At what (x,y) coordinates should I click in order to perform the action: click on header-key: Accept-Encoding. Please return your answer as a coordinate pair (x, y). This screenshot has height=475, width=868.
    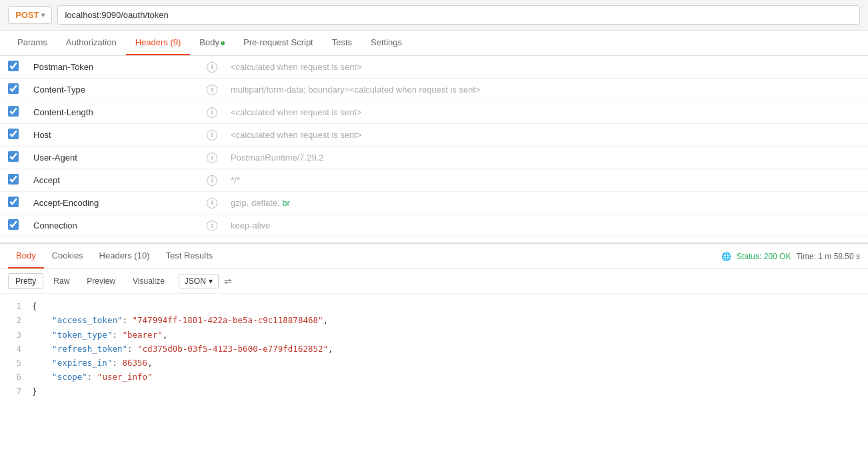
    Looking at the image, I should click on (113, 203).